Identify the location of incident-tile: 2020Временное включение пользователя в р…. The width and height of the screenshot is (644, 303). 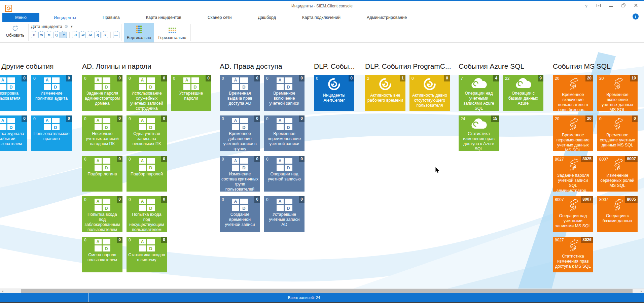
(573, 93).